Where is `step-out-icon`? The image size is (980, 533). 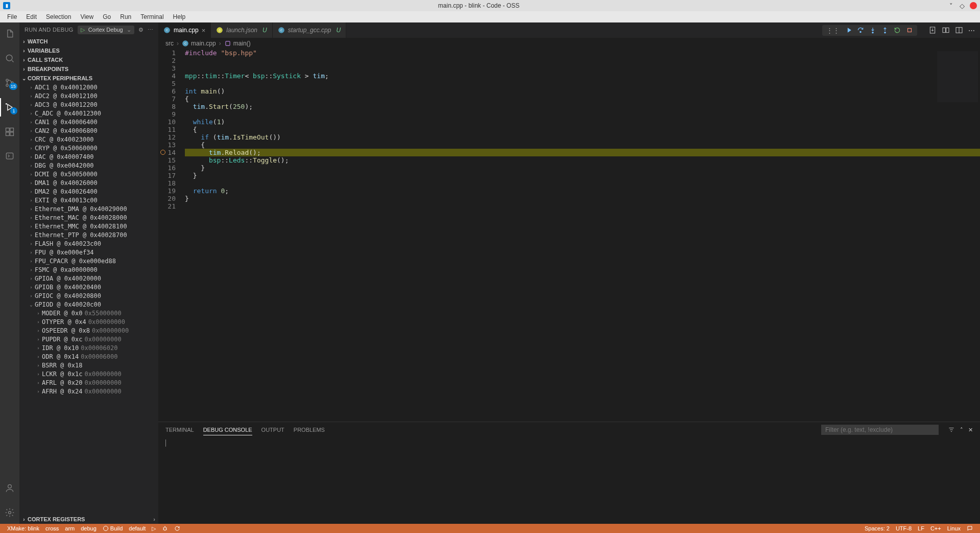 step-out-icon is located at coordinates (885, 30).